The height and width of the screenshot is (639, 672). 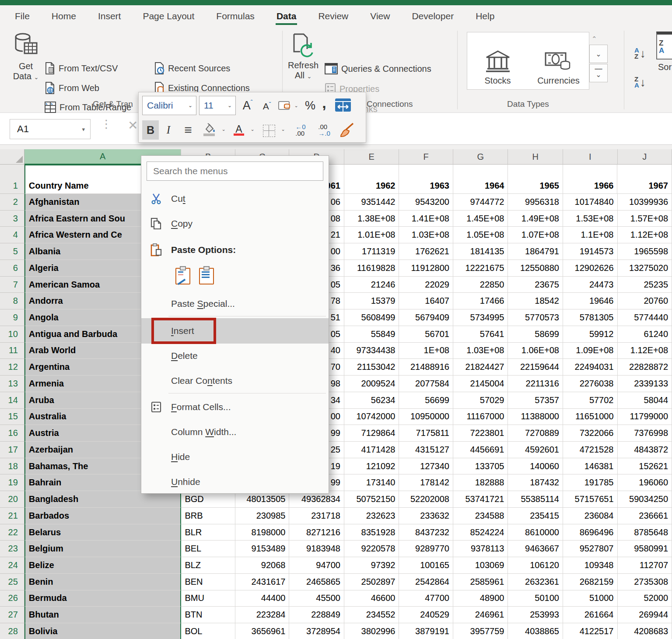 What do you see at coordinates (433, 16) in the screenshot?
I see `tab-developer: Developer` at bounding box center [433, 16].